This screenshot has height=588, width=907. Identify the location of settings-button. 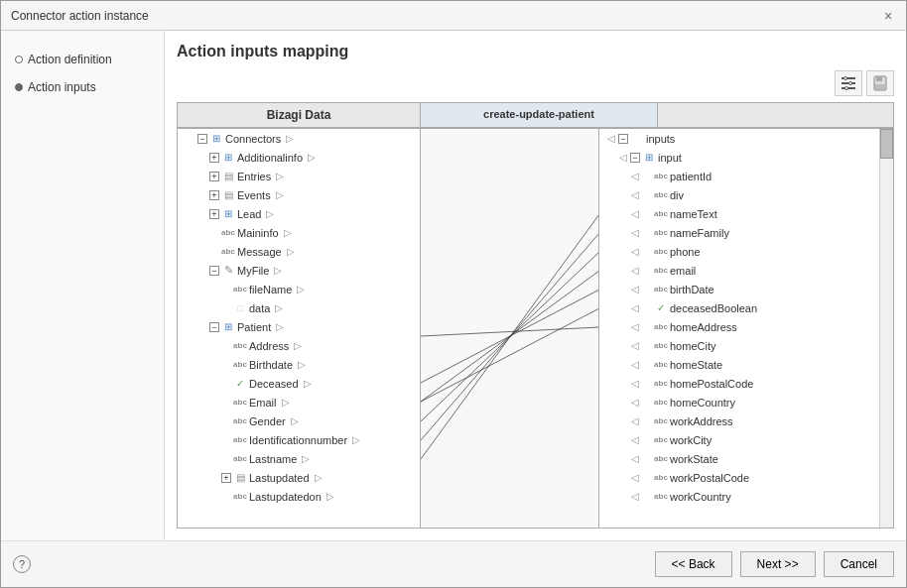
(848, 83).